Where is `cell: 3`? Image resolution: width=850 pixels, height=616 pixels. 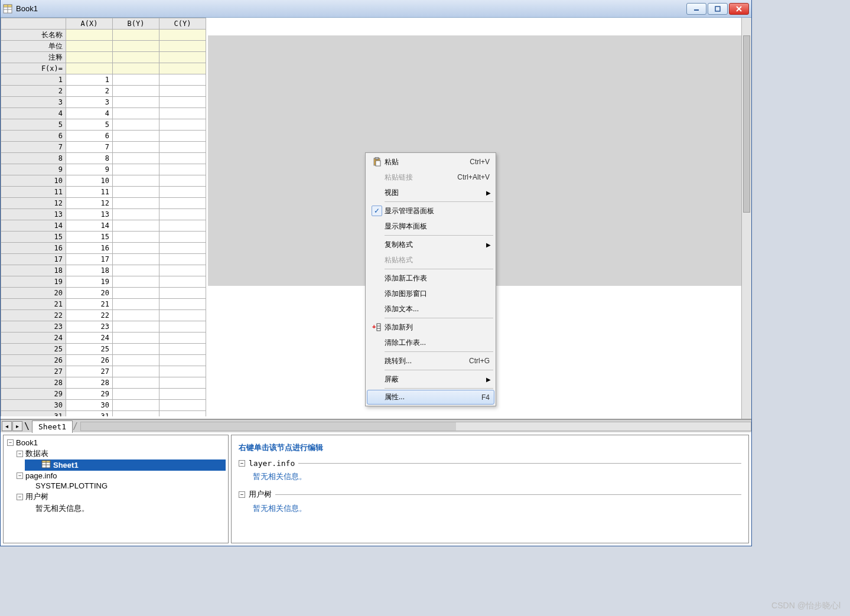
cell: 3 is located at coordinates (90, 103).